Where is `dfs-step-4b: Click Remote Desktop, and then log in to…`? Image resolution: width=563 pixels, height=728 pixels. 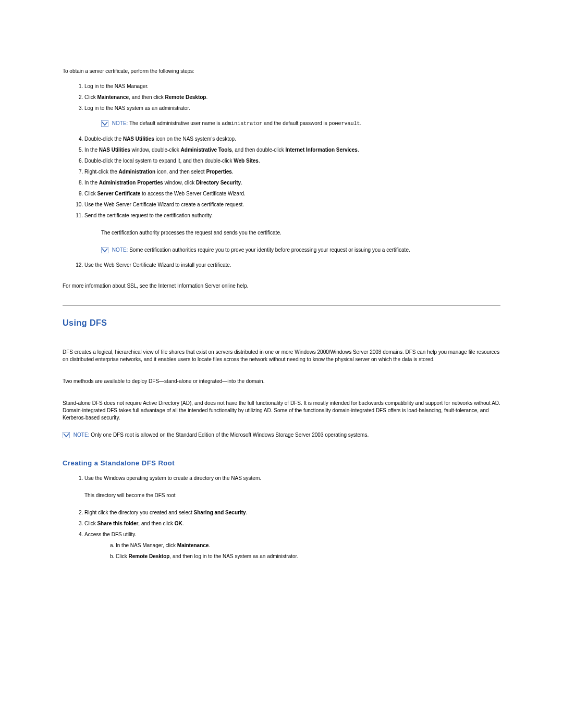
dfs-step-4b: Click Remote Desktop, and then log in to… is located at coordinates (308, 557).